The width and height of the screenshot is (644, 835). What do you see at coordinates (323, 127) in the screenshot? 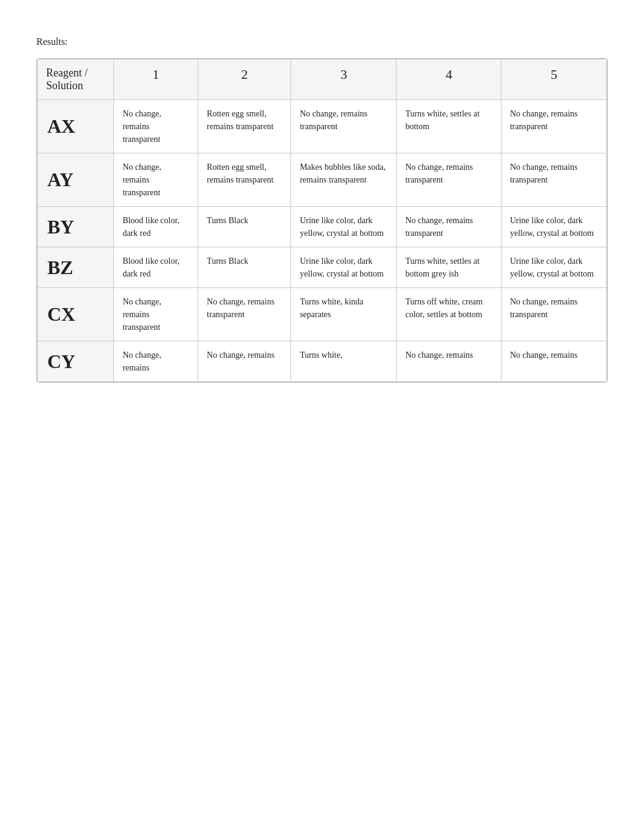
I see `table-row: AXNo change, remains transparentRotten e…` at bounding box center [323, 127].